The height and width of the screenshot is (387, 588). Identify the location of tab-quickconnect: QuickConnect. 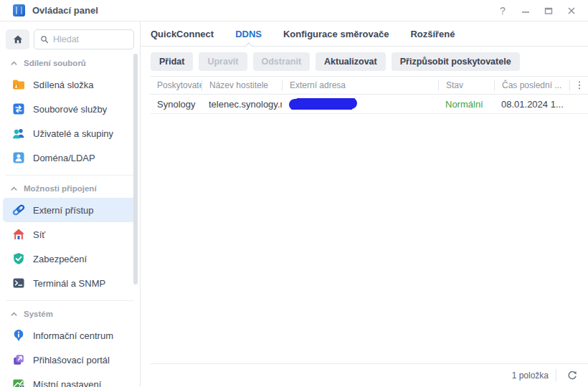
(182, 34).